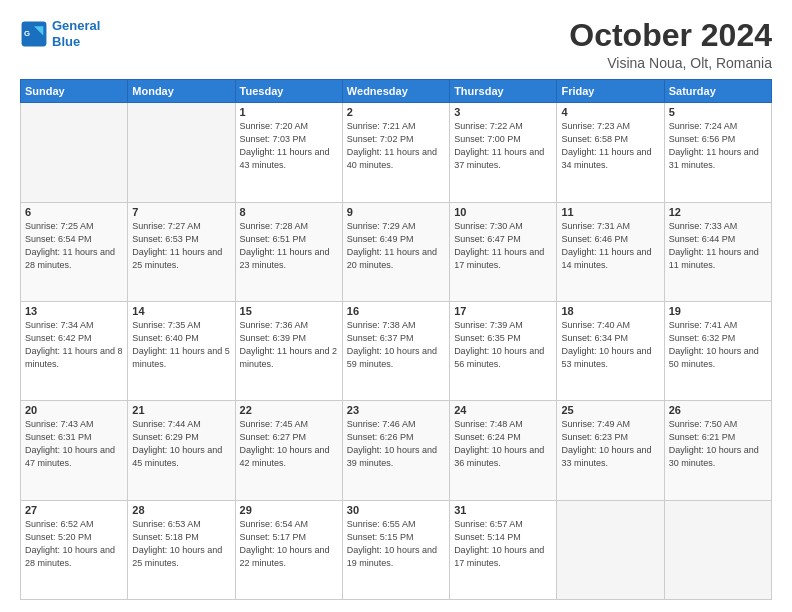 Image resolution: width=792 pixels, height=612 pixels. What do you see at coordinates (714, 158) in the screenshot?
I see `daylight-text: Daylight: 11 hours and 31 minutes.` at bounding box center [714, 158].